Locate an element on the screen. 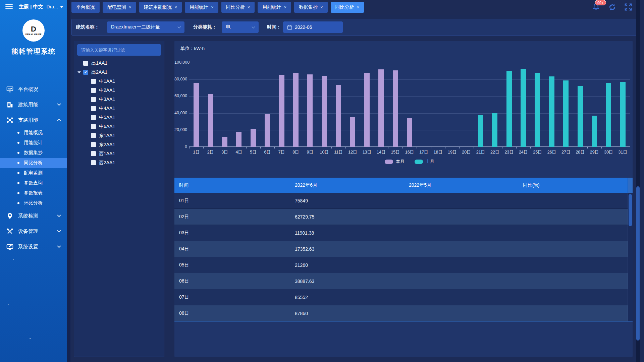 This screenshot has width=644, height=362. tree-node-高2AA1: ✓高2AA1 is located at coordinates (119, 72).